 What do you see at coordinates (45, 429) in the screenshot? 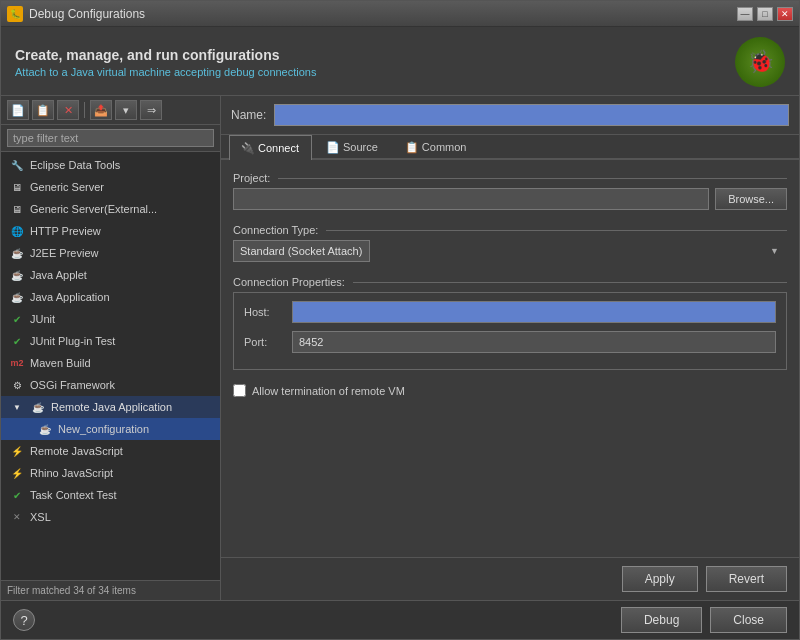
I see `new-config-item-icon: ☕` at bounding box center [45, 429].